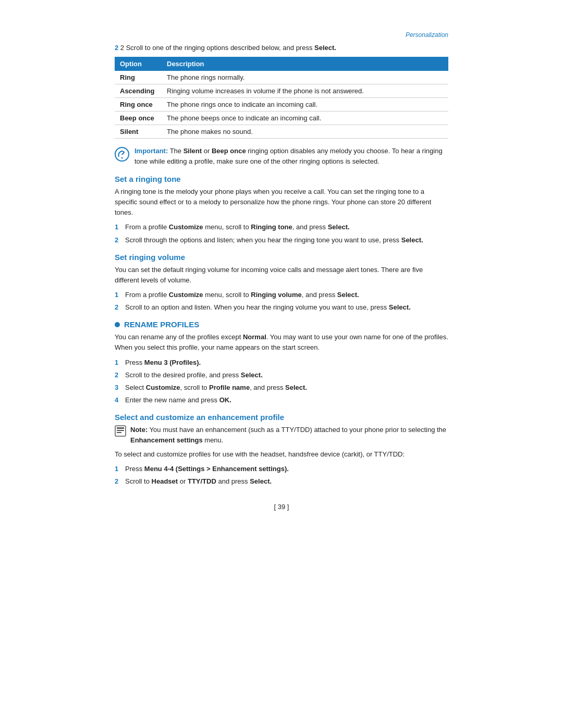 The height and width of the screenshot is (728, 563). What do you see at coordinates (138, 132) in the screenshot?
I see `option-cell: Silent` at bounding box center [138, 132].